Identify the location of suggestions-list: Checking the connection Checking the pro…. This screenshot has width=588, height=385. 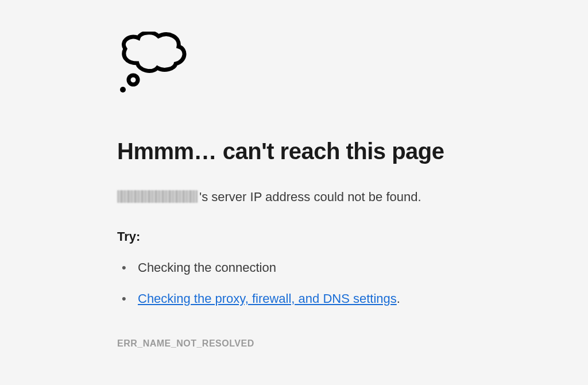
(303, 283).